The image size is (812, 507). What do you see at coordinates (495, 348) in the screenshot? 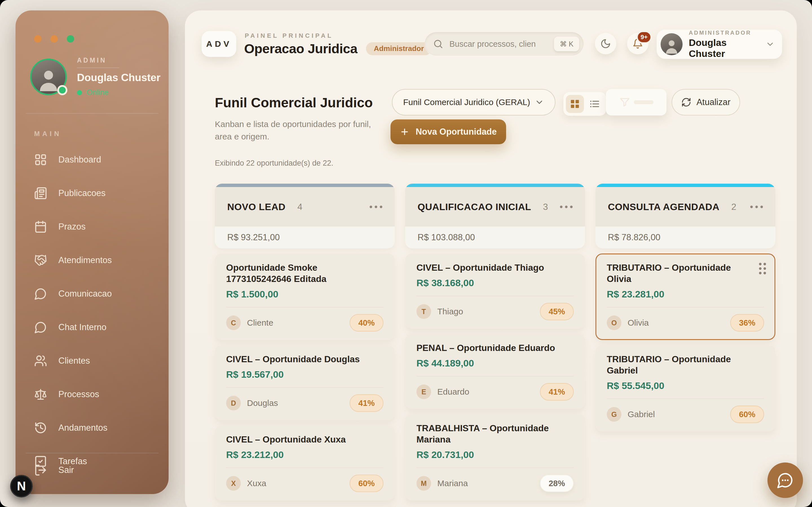
I see `card-title: PENAL – Oportunidade Eduardo` at bounding box center [495, 348].